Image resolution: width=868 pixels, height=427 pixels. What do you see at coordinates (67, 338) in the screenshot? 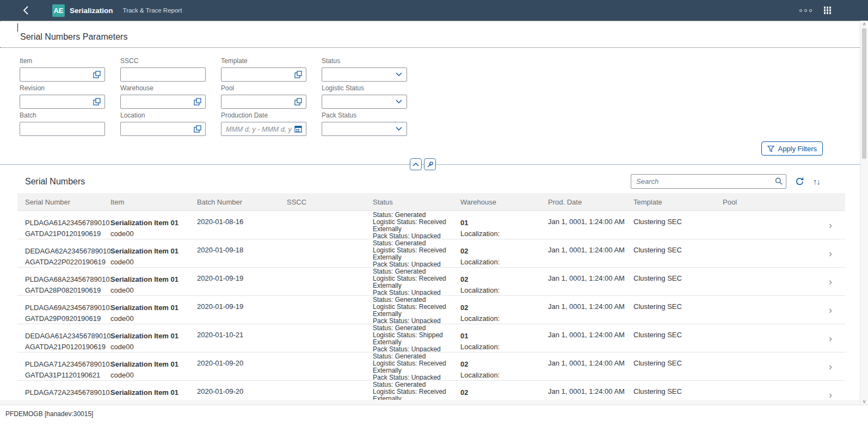
I see `serial-number-cell: DEDAGA61A234567890101AGATDA21P0120190619` at bounding box center [67, 338].